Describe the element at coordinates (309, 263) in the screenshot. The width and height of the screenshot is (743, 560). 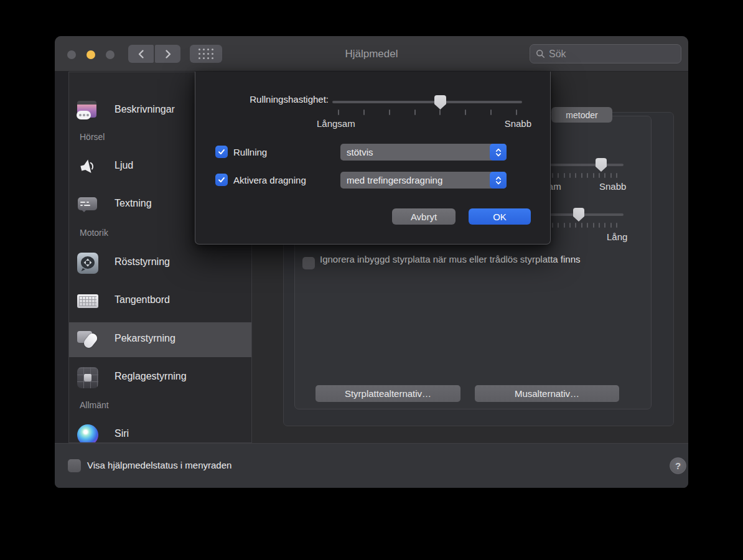
I see `ignore-trackpad-checkbox` at that location.